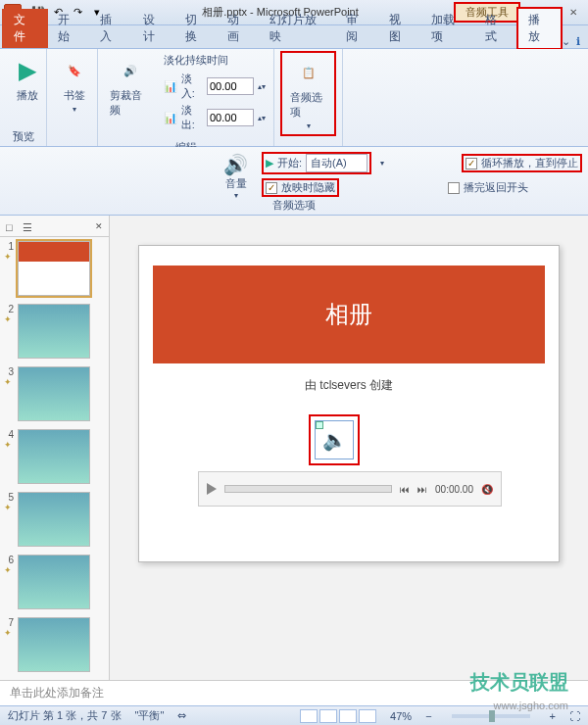 The height and width of the screenshot is (725, 588). I want to click on thumb-item-2: 2✦, so click(55, 331).